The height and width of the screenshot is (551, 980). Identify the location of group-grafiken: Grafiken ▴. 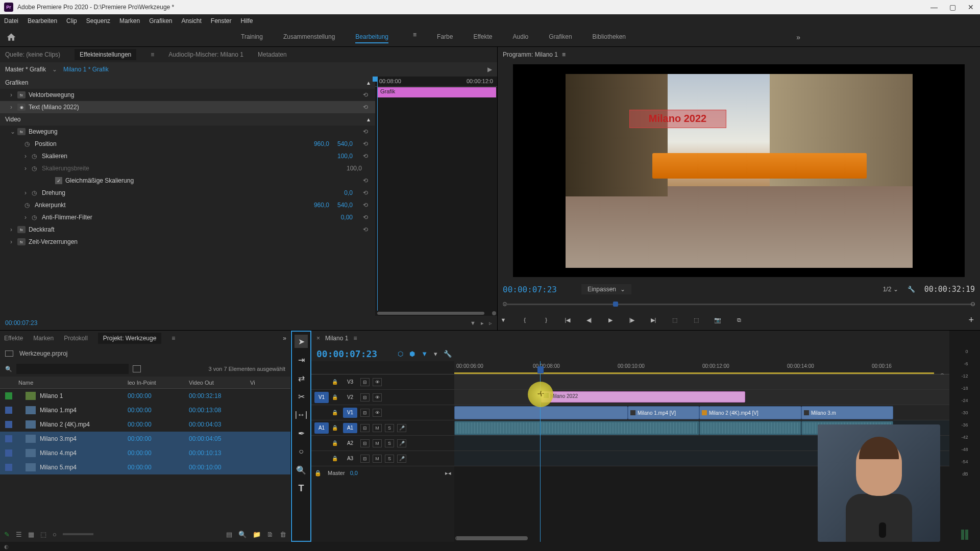
(188, 83).